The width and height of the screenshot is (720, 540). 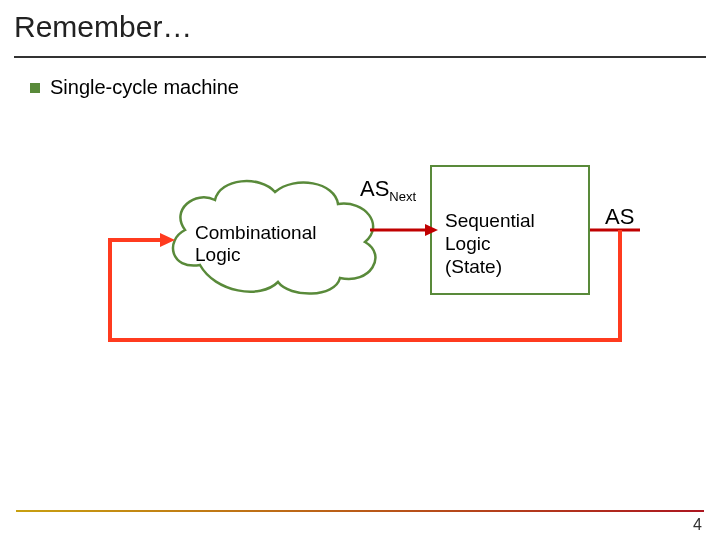 What do you see at coordinates (360, 27) in the screenshot?
I see `page-title: Remember…` at bounding box center [360, 27].